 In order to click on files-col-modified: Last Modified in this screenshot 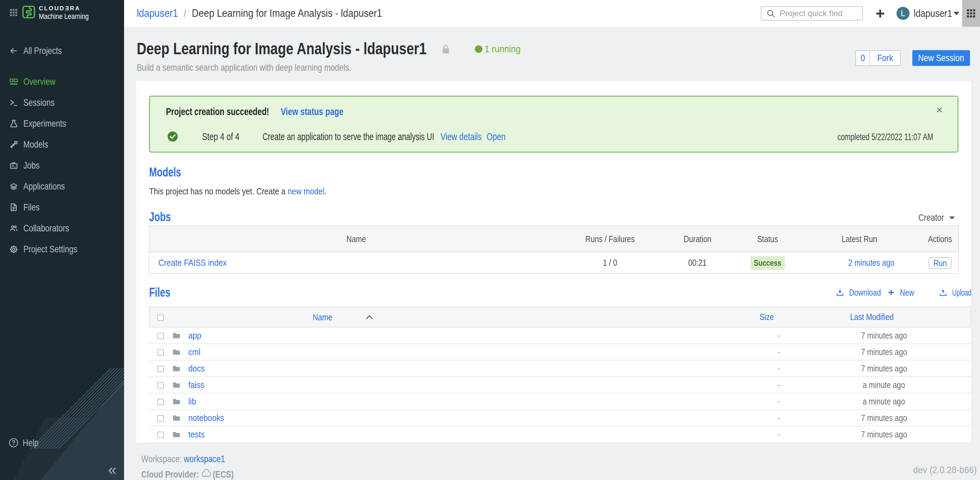, I will do `click(898, 317)`.